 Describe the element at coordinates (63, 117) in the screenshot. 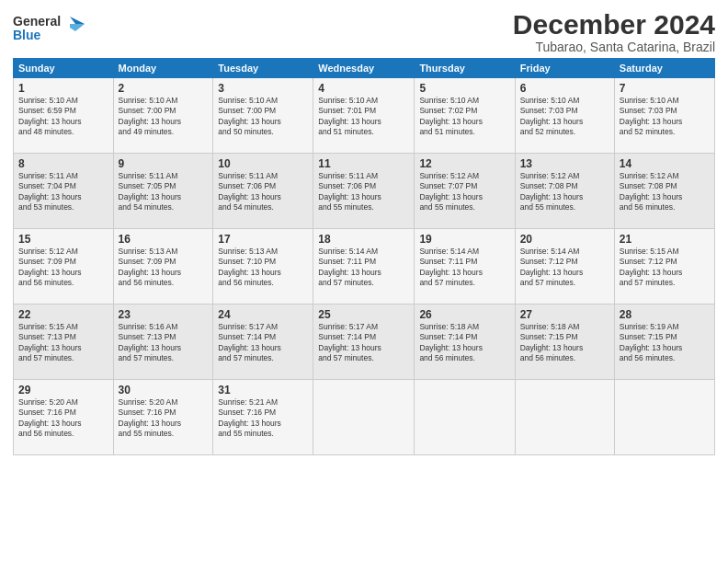

I see `day-info: Sunrise: 5:10 AMSunset: 6:59 PMDaylight:…` at that location.